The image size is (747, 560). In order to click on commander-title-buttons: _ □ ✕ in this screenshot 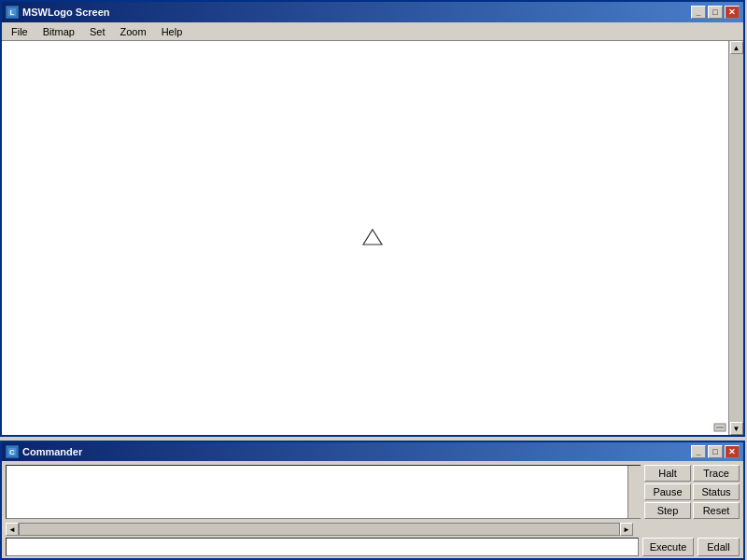, I will do `click(715, 452)`.